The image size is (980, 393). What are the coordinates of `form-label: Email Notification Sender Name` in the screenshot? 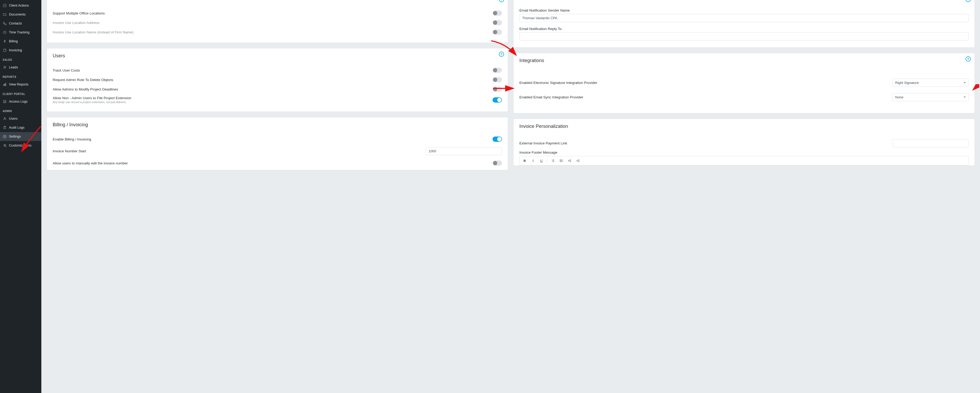 It's located at (744, 11).